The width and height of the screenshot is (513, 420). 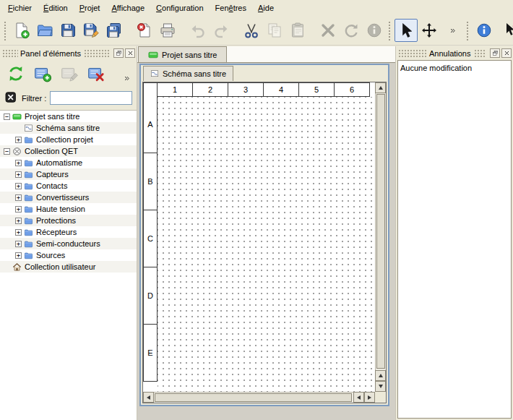 I want to click on reload-collections-button, so click(x=16, y=74).